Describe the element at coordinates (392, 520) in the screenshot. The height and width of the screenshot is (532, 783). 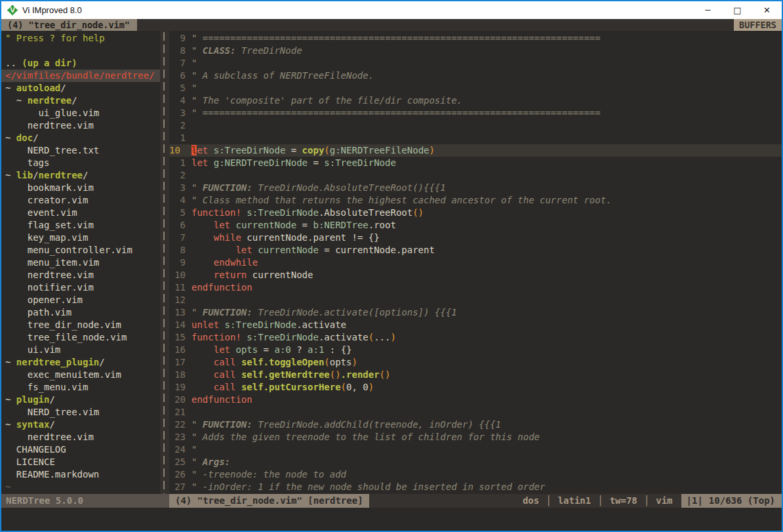
I see `command-line` at that location.